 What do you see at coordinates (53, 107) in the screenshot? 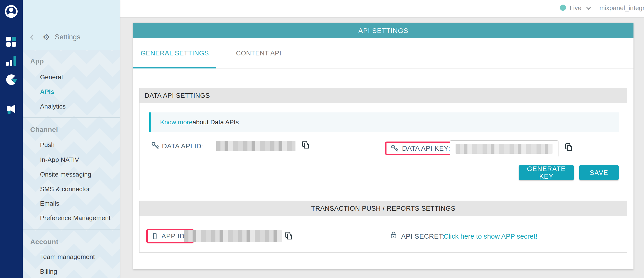
I see `sidebar-item-analytics: Analytics` at bounding box center [53, 107].